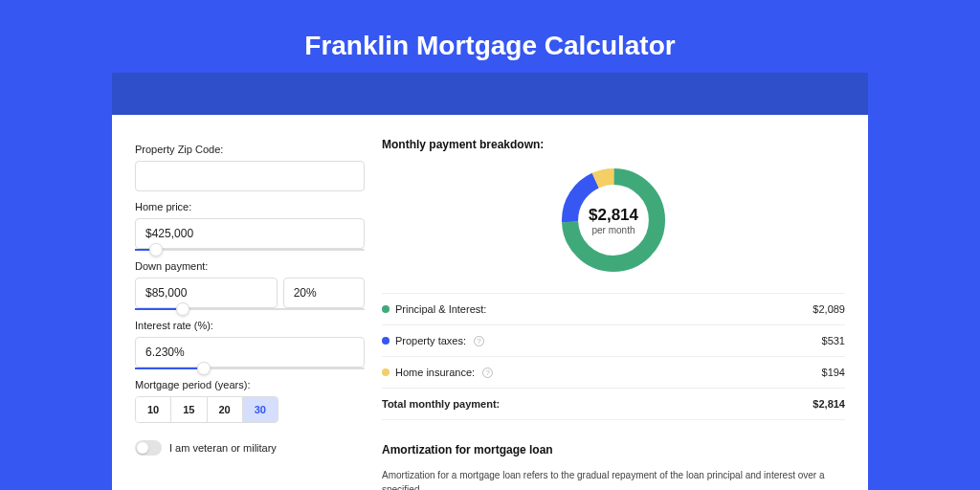 The height and width of the screenshot is (490, 980). What do you see at coordinates (829, 309) in the screenshot?
I see `legend-value: $2,089` at bounding box center [829, 309].